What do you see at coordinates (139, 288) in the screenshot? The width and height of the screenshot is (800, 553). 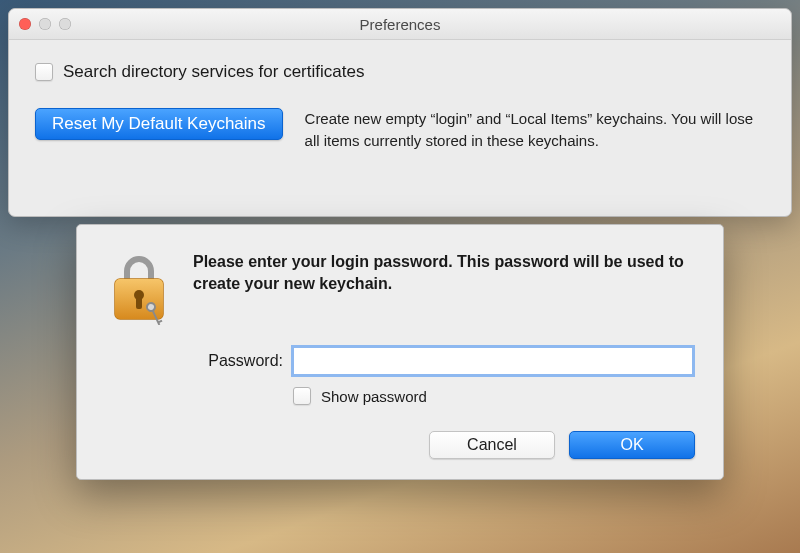 I see `lock-icon` at bounding box center [139, 288].